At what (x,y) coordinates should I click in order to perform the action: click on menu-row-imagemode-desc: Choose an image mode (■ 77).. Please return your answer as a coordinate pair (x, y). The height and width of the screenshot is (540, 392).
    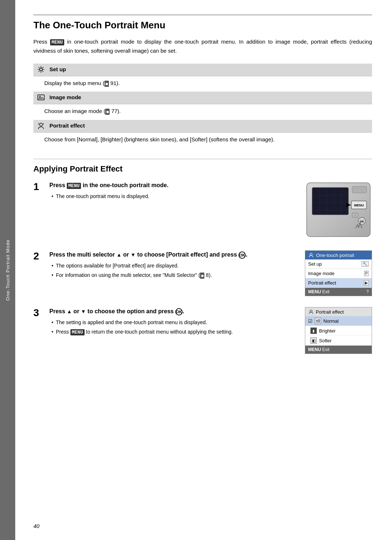
    Looking at the image, I should click on (203, 112).